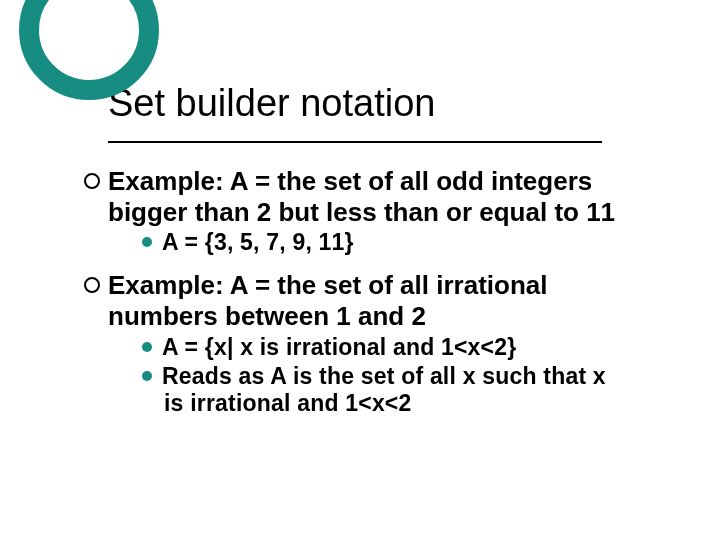  I want to click on bullet-text: A = {x| x is irrational and 1<x<2}, so click(339, 347).